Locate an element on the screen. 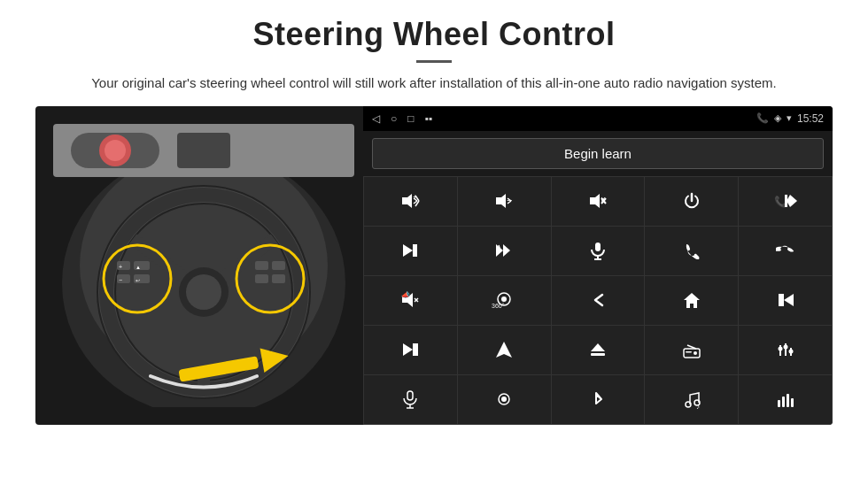 Image resolution: width=868 pixels, height=485 pixels. back-arrow-icon: ◁ is located at coordinates (376, 119).